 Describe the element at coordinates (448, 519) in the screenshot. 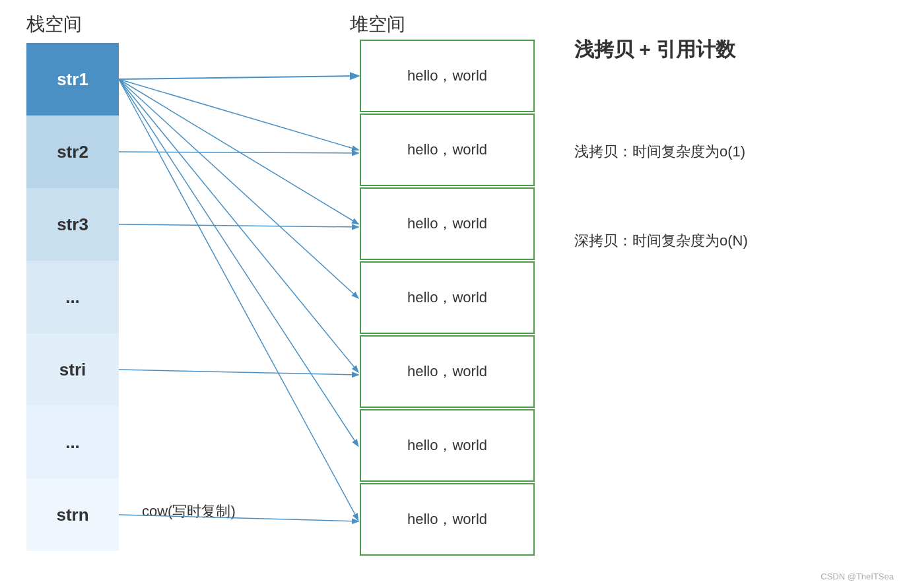

I see `heap-box-7: hello，world` at that location.